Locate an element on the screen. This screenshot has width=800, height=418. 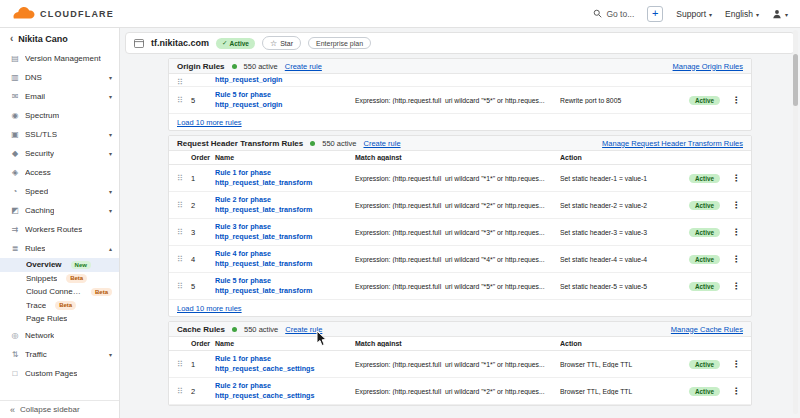
star-button: Star is located at coordinates (282, 43).